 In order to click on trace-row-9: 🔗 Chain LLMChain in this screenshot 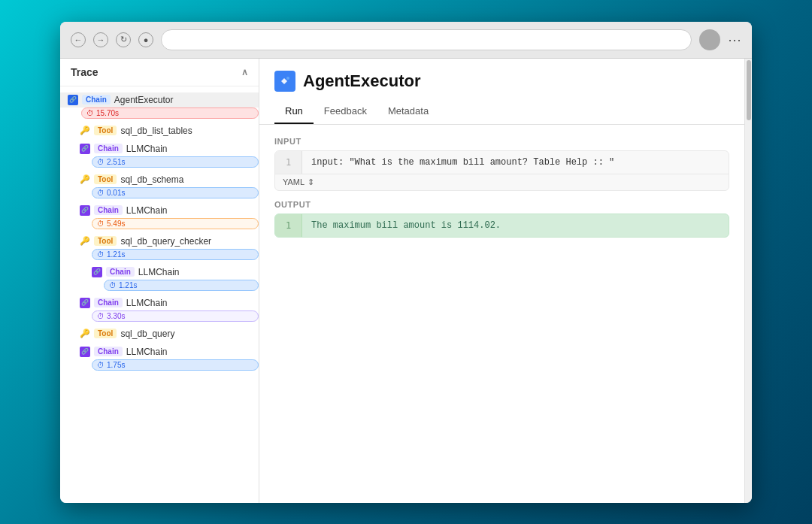, I will do `click(159, 352)`.